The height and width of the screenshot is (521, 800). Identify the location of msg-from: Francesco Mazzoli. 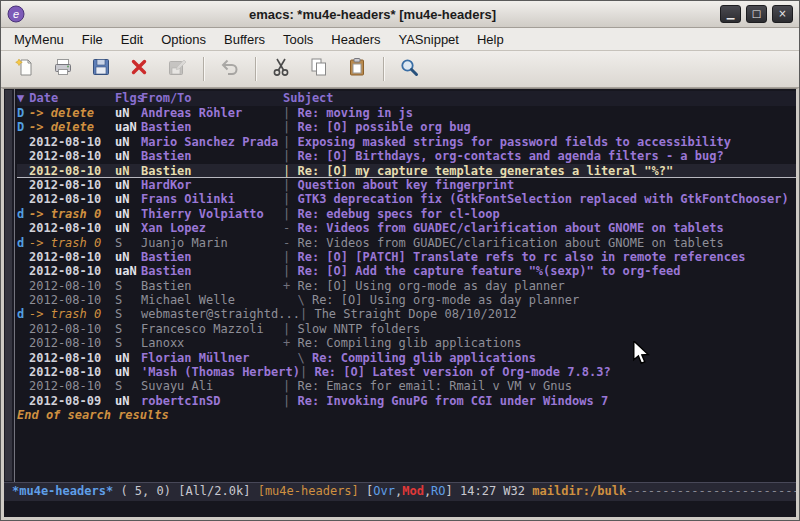
(212, 329).